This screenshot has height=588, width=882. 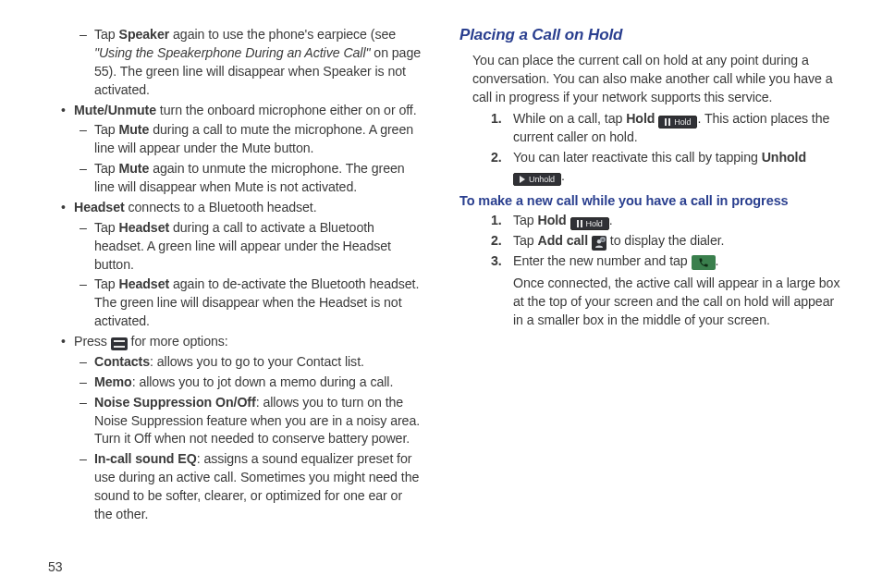 I want to click on list-item: – Tap Mute during a call to mute the mic…, so click(x=251, y=140).